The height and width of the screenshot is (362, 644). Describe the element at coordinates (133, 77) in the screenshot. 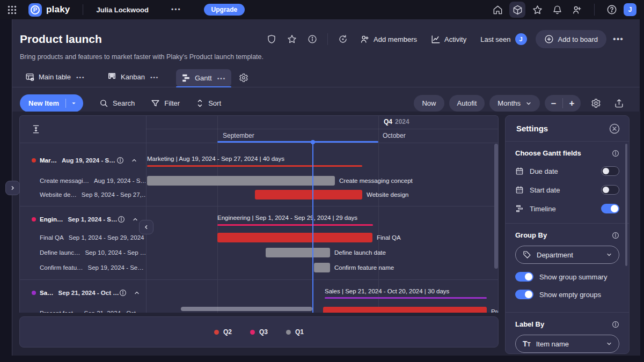

I see `tab-kanban: Kanban •••` at that location.